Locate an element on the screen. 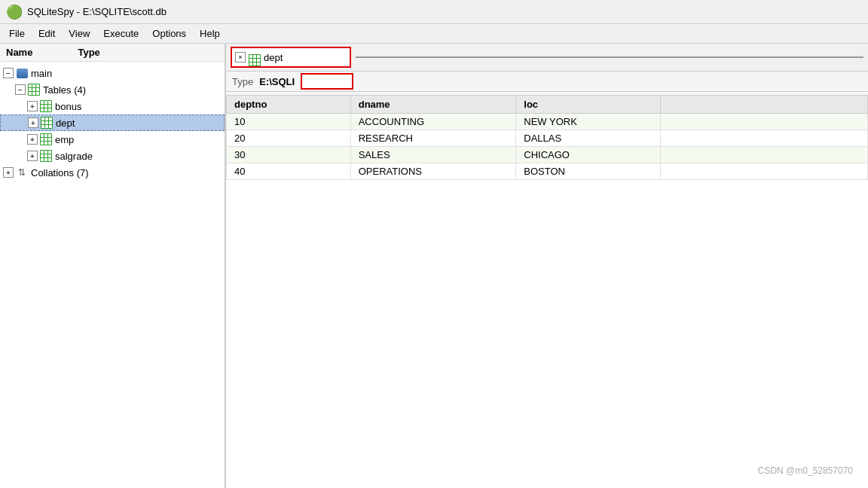  tree-node-tables: − Tables (4) is located at coordinates (112, 90).